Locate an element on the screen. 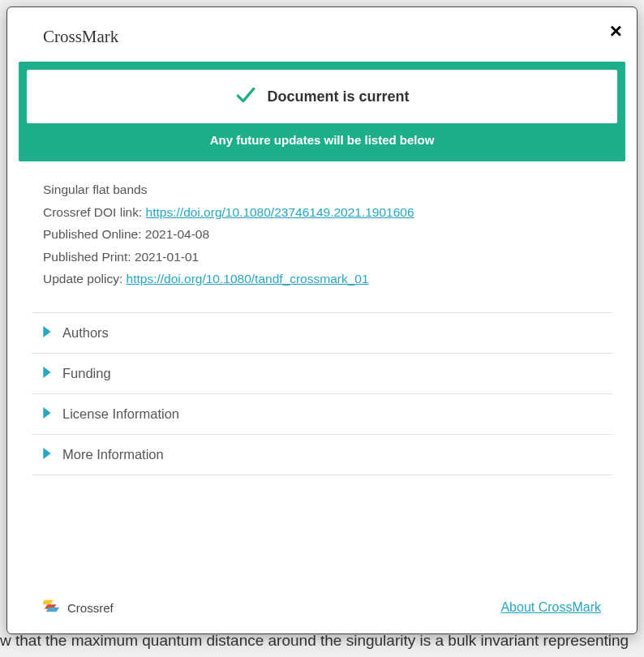  check-icon is located at coordinates (245, 97).